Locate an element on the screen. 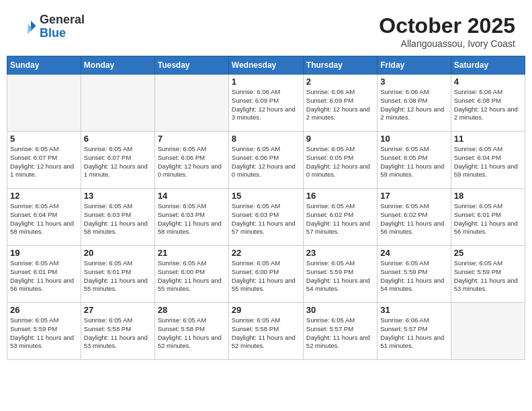 This screenshot has width=532, height=411. weekday-header-monday: Monday is located at coordinates (118, 66).